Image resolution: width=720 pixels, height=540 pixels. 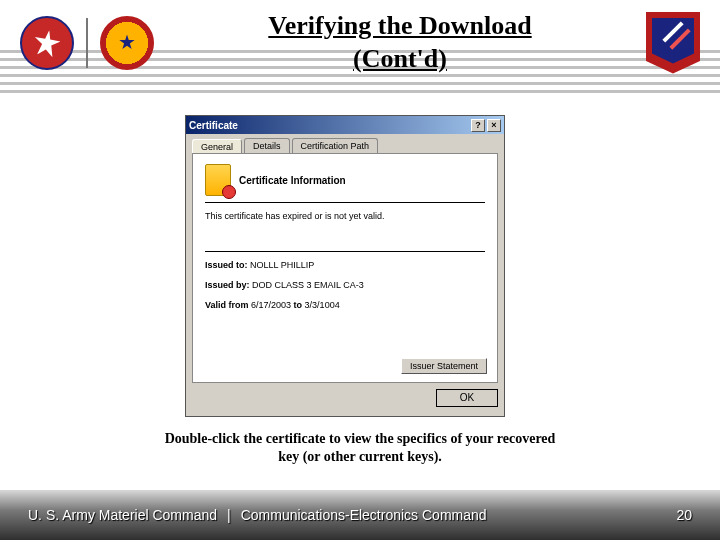 I want to click on page-number: 20, so click(x=684, y=515).